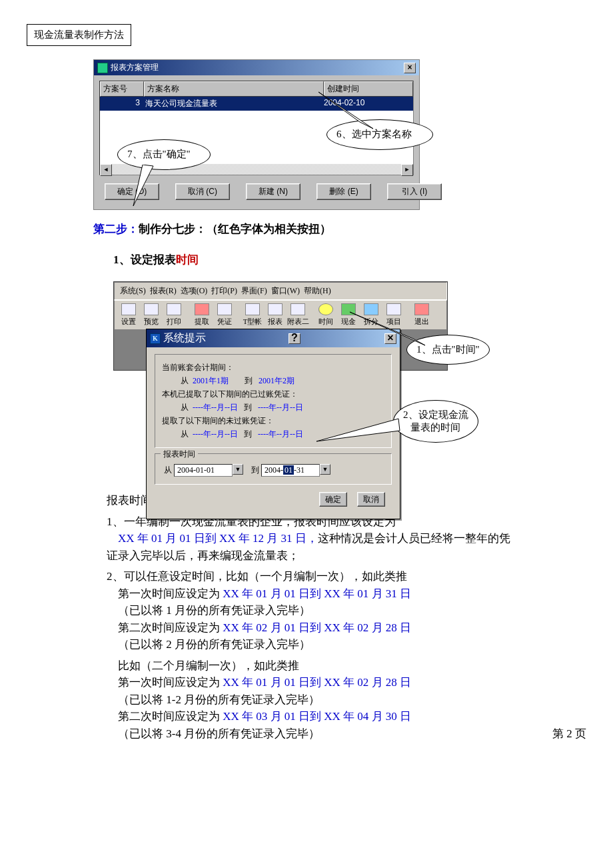 The height and width of the screenshot is (868, 613). What do you see at coordinates (255, 470) in the screenshot?
I see `lbl-to: 到` at bounding box center [255, 470].